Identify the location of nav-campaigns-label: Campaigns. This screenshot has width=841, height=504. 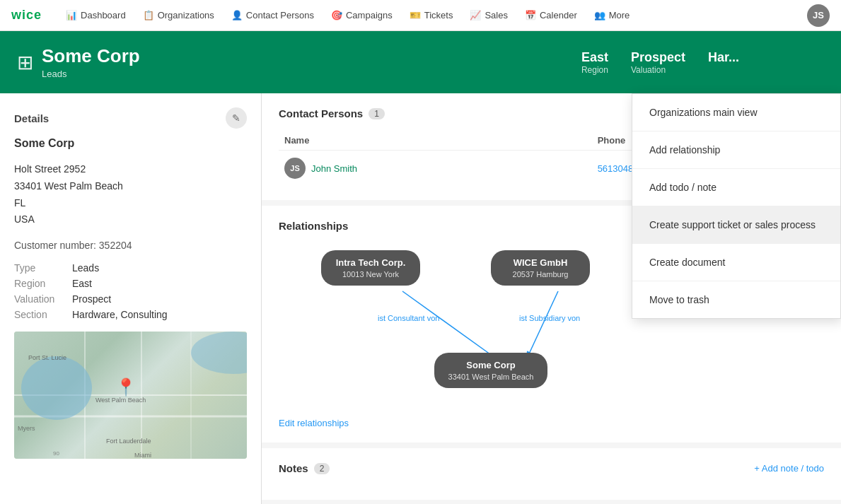
(369, 16).